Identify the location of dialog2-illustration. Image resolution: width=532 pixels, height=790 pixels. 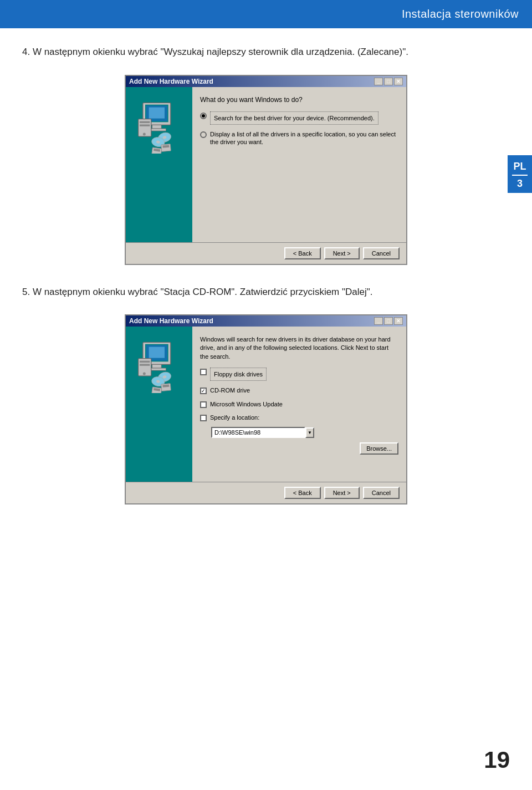
(159, 404).